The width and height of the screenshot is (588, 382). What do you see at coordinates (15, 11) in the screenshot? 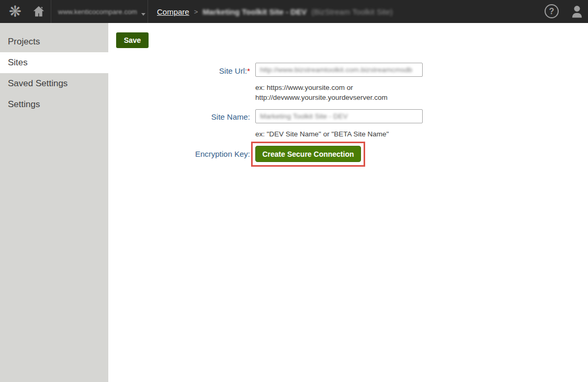
I see `kentico-logo-icon: ❋` at bounding box center [15, 11].